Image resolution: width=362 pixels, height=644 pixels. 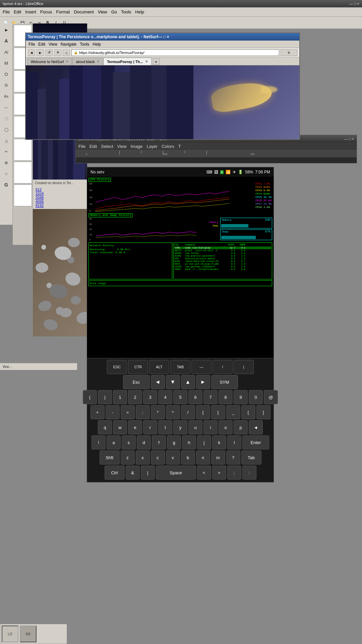 What do you see at coordinates (17, 12) in the screenshot?
I see `lo-menu-edit: Edit` at bounding box center [17, 12].